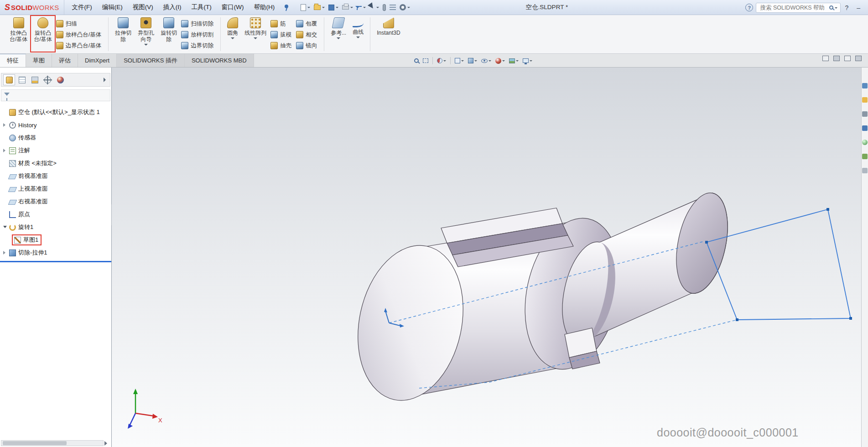 Image resolution: width=868 pixels, height=447 pixels. I want to click on tab-evaluate: 评估, so click(65, 60).